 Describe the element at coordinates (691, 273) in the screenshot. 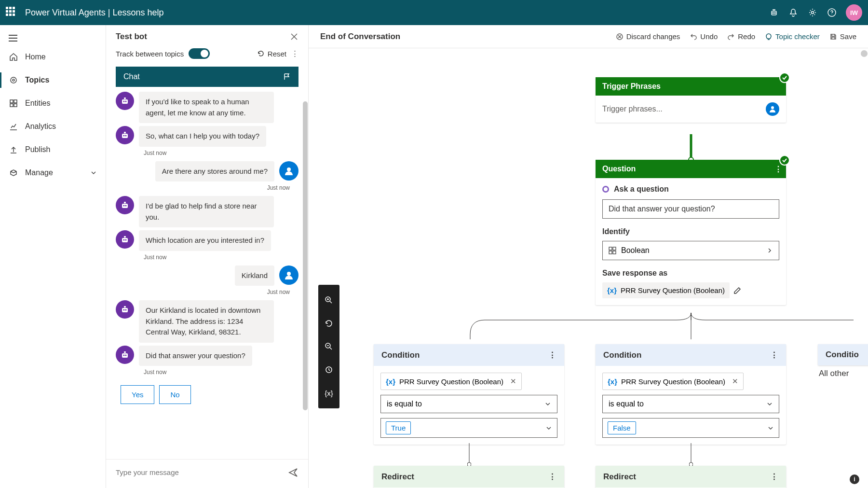

I see `save-response-label: Save response as` at that location.